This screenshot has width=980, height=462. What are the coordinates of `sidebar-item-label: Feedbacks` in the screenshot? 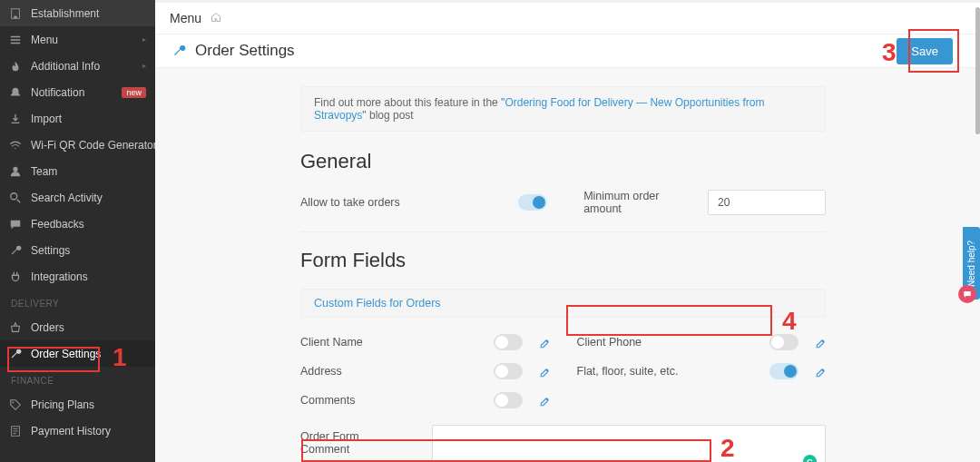 It's located at (89, 224).